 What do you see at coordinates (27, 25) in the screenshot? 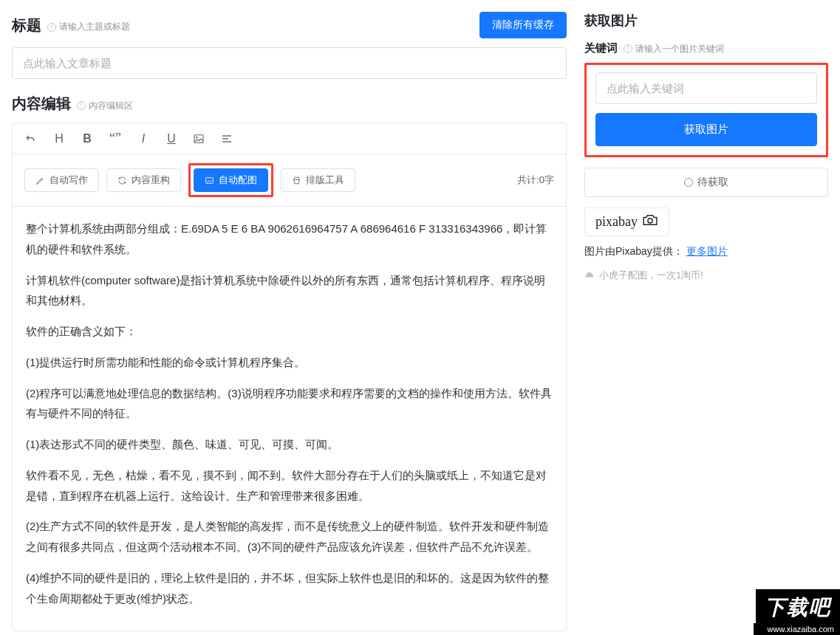
I see `title-label: 标题` at bounding box center [27, 25].